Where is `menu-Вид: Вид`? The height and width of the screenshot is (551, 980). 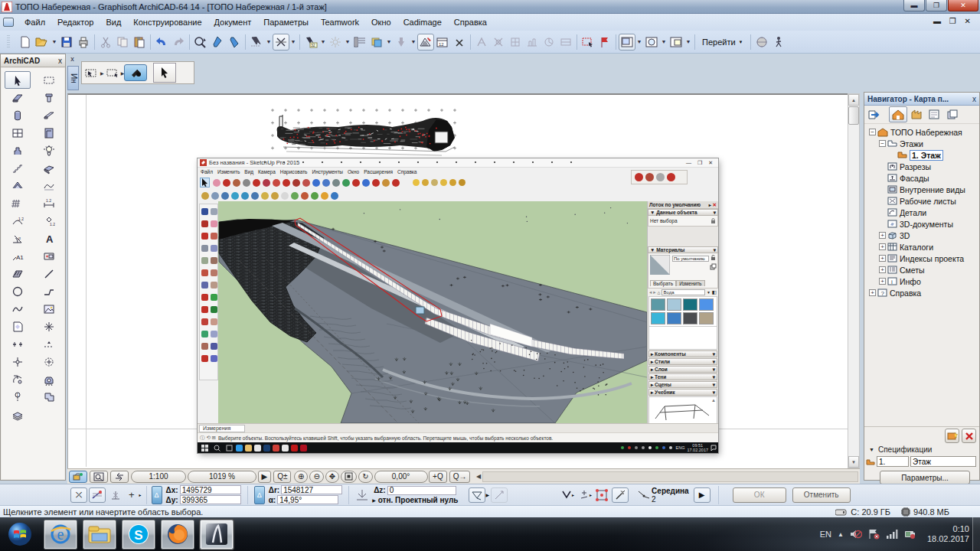 menu-Вид: Вид is located at coordinates (113, 22).